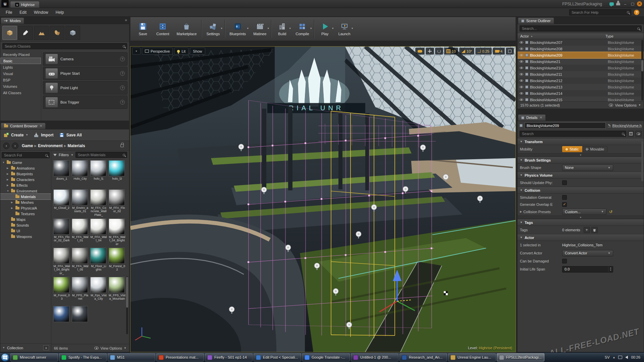  Describe the element at coordinates (25, 174) in the screenshot. I see `folder-tree-item: ▶ Blueprints` at that location.